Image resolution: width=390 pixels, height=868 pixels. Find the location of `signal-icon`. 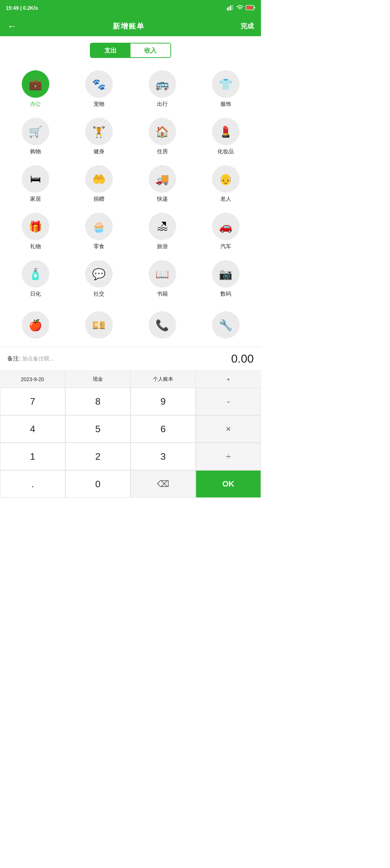

signal-icon is located at coordinates (231, 8).